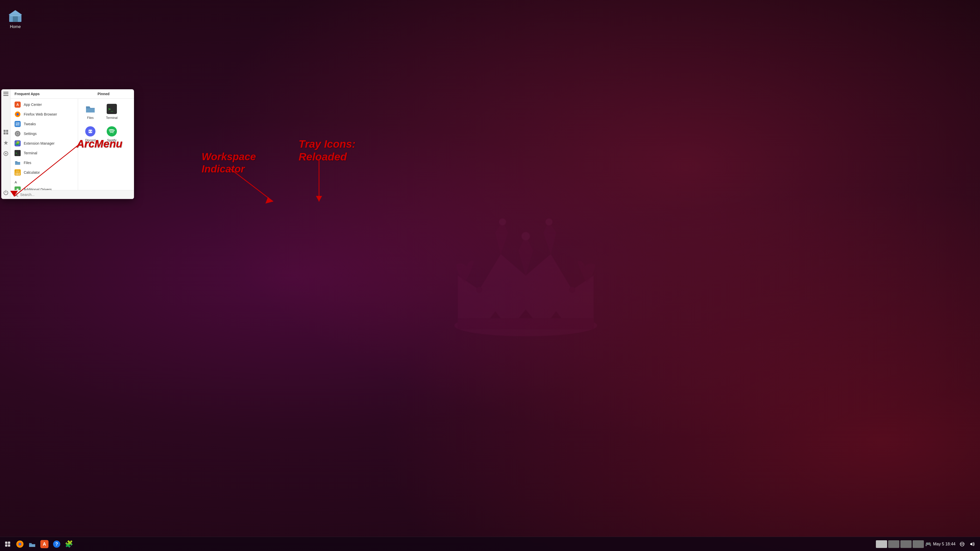  What do you see at coordinates (6, 133) in the screenshot?
I see `nav-icon-recent` at bounding box center [6, 133].